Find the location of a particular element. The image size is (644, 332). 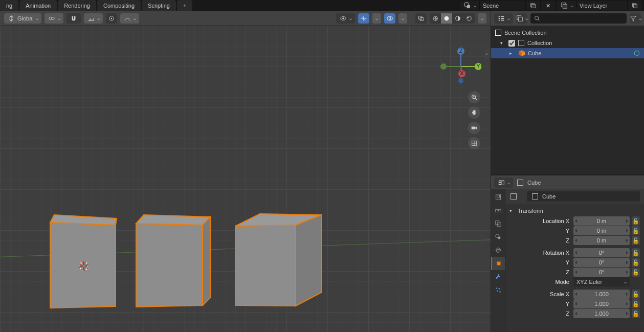

outliner-display-mode: ⌵ is located at coordinates (503, 18).